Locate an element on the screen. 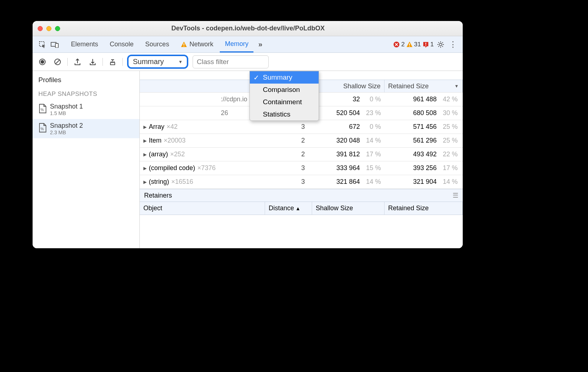 This screenshot has width=588, height=372. separator is located at coordinates (122, 62).